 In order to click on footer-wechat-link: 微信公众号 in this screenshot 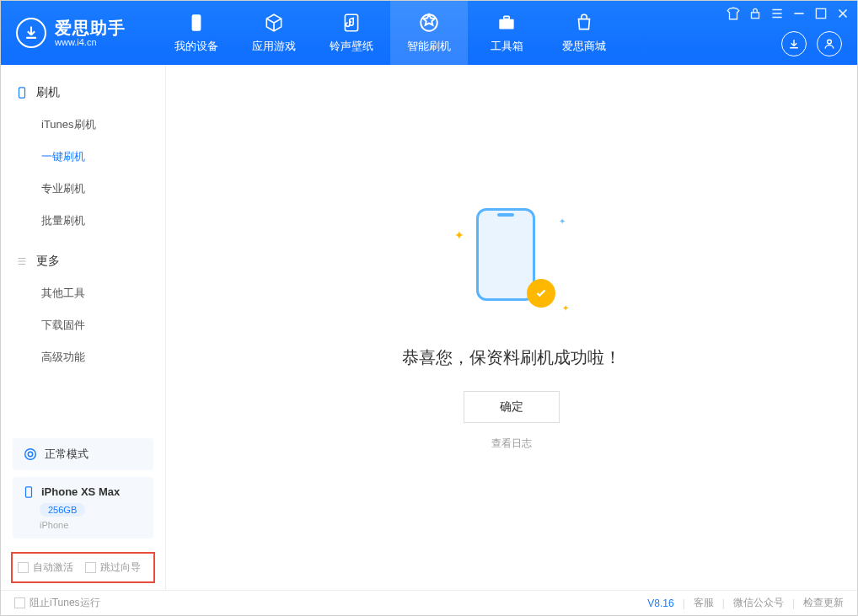, I will do `click(759, 603)`.